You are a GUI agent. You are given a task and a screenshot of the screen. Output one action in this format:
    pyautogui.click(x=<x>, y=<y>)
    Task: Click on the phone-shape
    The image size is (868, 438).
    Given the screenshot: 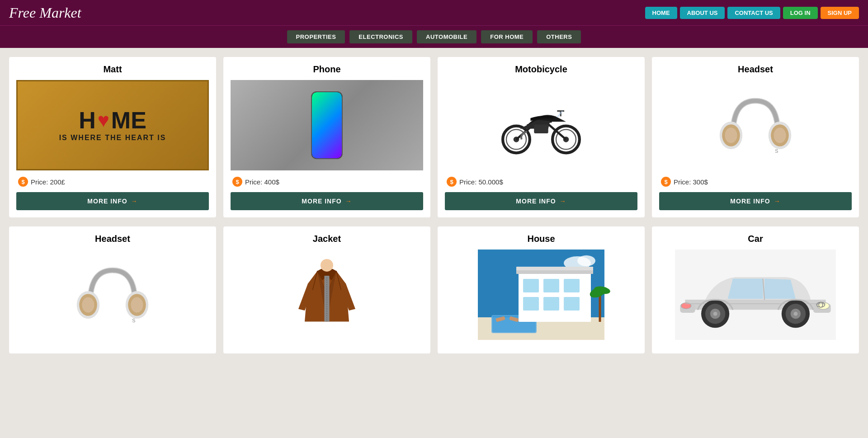 What is the action you would take?
    pyautogui.click(x=327, y=125)
    